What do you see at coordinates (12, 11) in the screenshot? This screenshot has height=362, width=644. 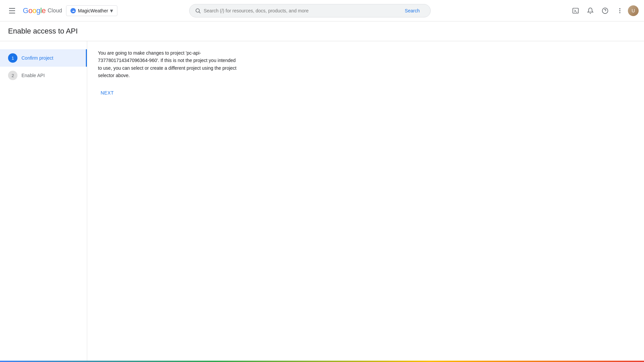 I see `menu-button` at bounding box center [12, 11].